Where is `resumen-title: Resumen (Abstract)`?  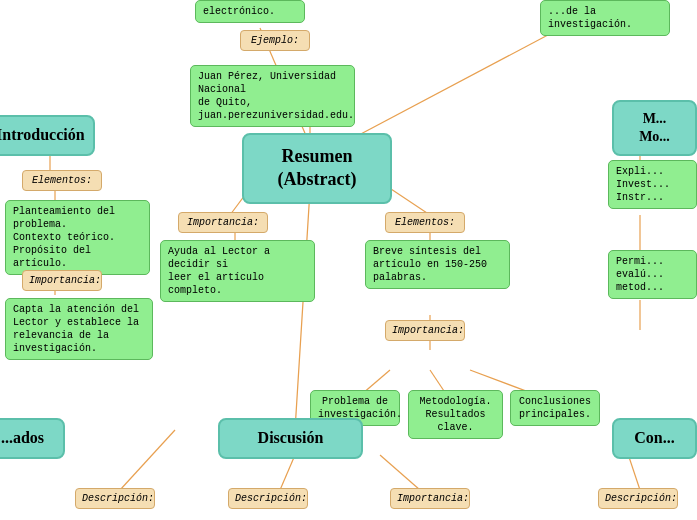 resumen-title: Resumen (Abstract) is located at coordinates (317, 168).